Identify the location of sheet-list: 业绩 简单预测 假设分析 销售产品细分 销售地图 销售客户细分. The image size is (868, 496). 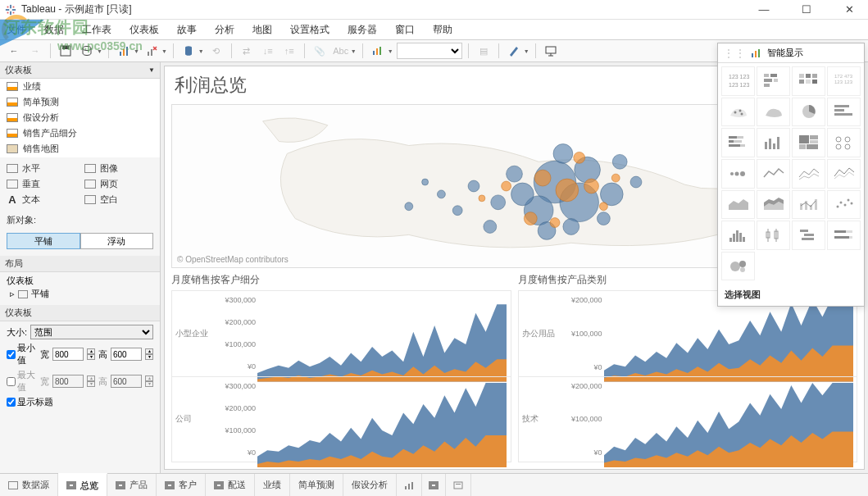
(80, 118).